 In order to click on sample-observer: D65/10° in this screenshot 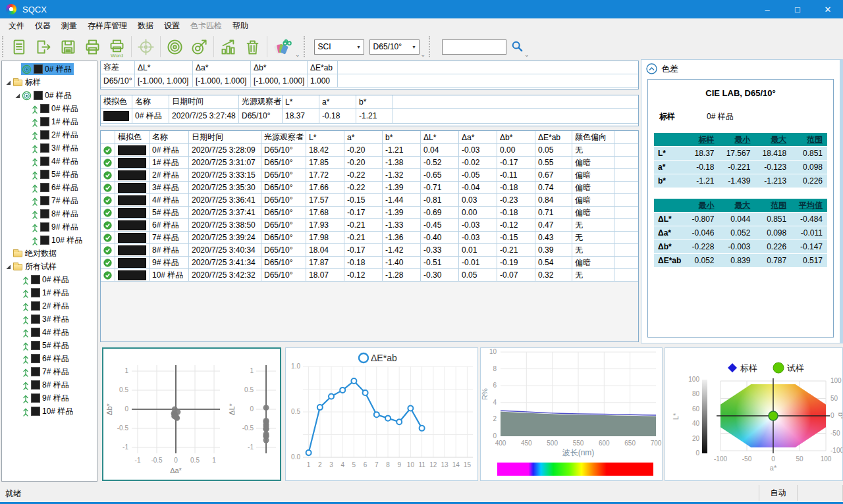, I will do `click(284, 175)`.